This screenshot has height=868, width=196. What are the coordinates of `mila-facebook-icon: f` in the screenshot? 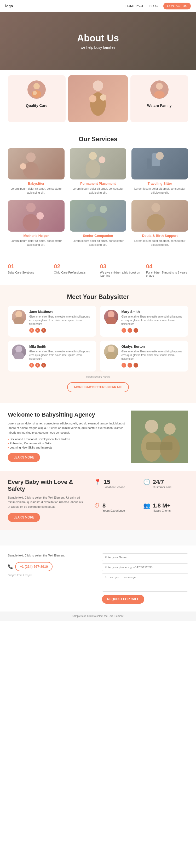 It's located at (32, 365).